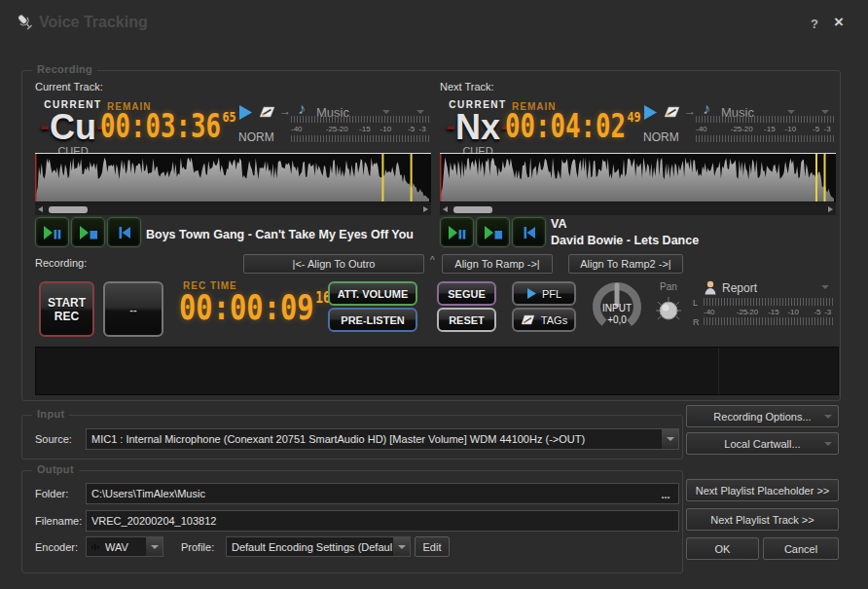  What do you see at coordinates (382, 521) in the screenshot?
I see `filename-field: VREC_20200204_103812` at bounding box center [382, 521].